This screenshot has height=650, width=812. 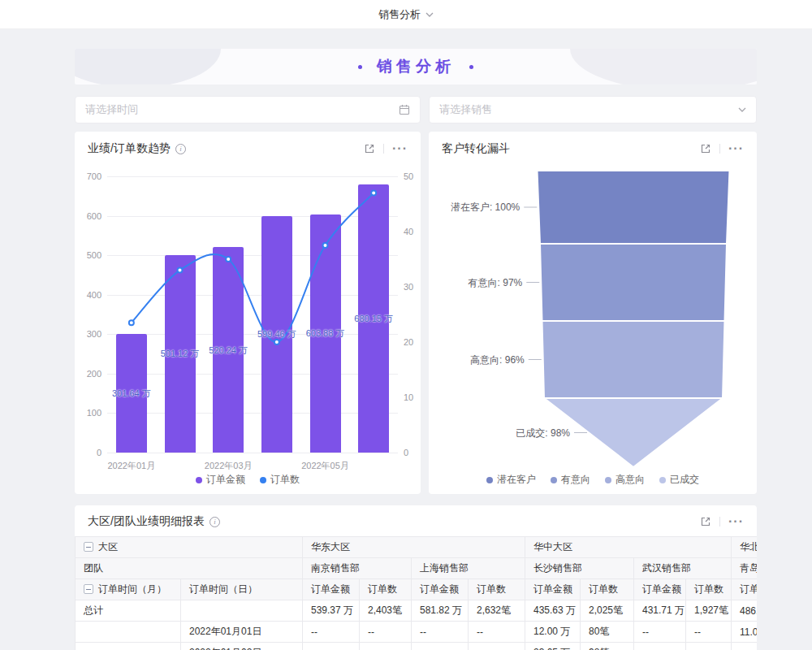 I want to click on trend-bar-value-label: 301.64 万, so click(x=132, y=393).